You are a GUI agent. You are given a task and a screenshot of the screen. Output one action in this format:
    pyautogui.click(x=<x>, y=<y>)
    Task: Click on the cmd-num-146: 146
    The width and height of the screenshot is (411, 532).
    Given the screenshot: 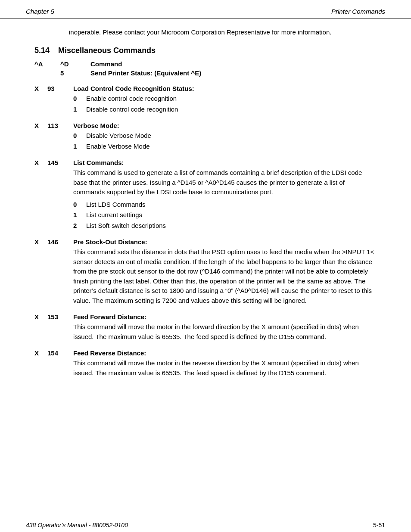 What is the action you would take?
    pyautogui.click(x=60, y=242)
    